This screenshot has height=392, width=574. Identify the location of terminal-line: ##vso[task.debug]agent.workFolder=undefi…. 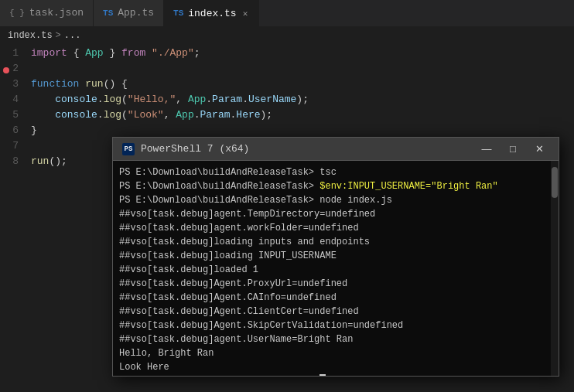
(336, 228).